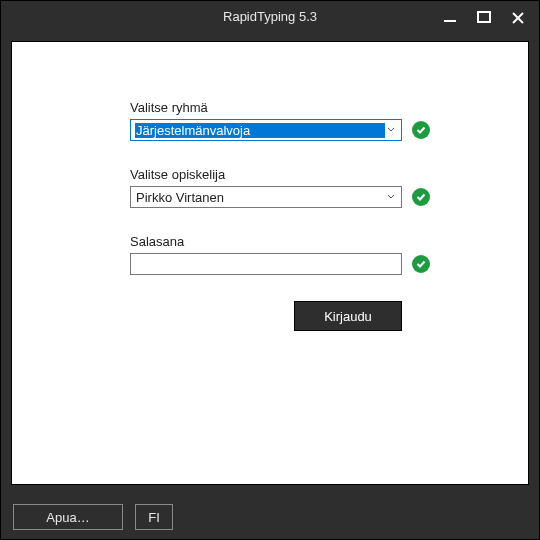 The image size is (540, 540). Describe the element at coordinates (450, 18) in the screenshot. I see `minimize-button` at that location.